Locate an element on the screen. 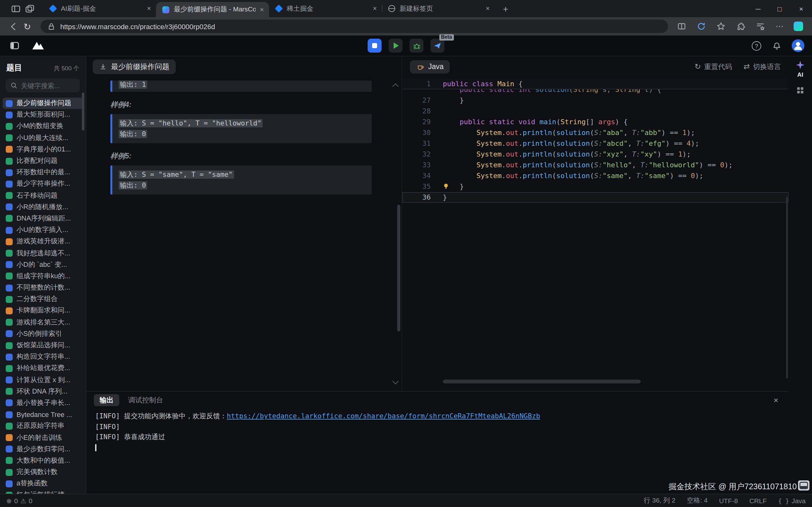 The height and width of the screenshot is (507, 812). close-window-button: × is located at coordinates (801, 9).